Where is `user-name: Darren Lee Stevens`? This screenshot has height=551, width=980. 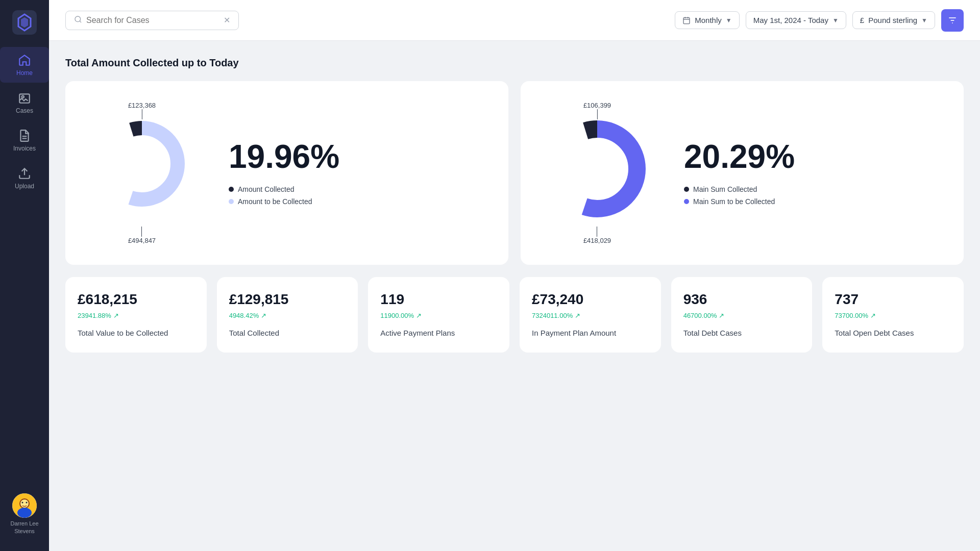
user-name: Darren Lee Stevens is located at coordinates (24, 528).